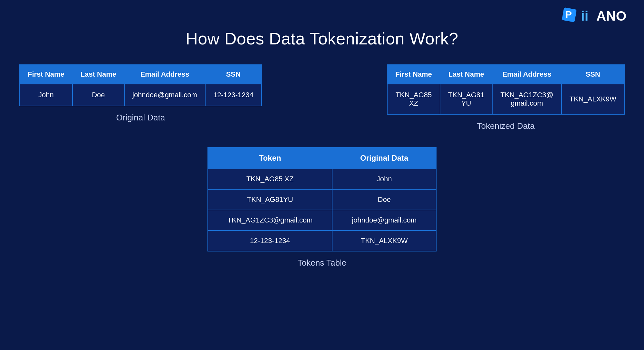  What do you see at coordinates (233, 74) in the screenshot?
I see `orig-header-ssn: SSN` at bounding box center [233, 74].